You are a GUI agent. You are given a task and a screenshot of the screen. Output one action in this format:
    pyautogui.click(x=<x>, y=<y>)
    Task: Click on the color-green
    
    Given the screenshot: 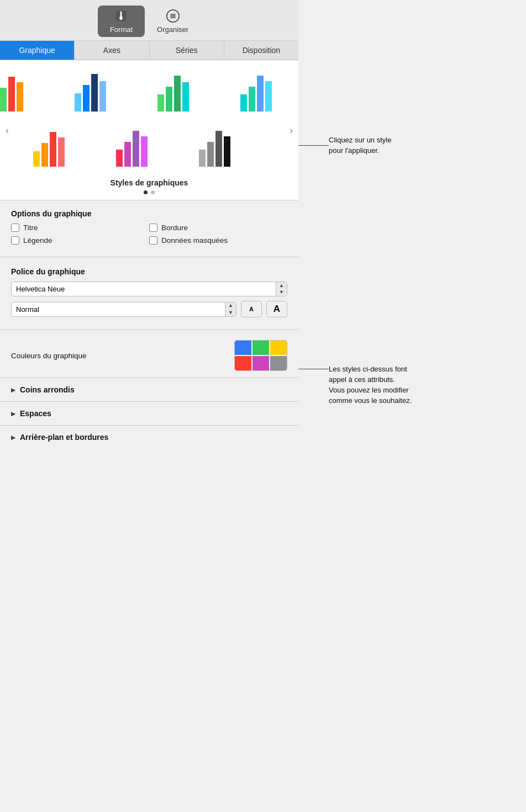 What is the action you would take?
    pyautogui.click(x=261, y=348)
    